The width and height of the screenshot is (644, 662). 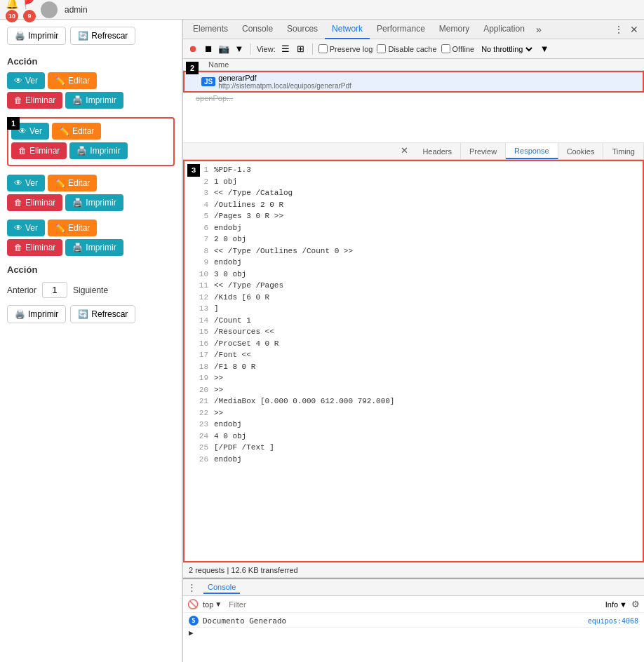 I want to click on console-log-row: S Documento Generado equipos:4068, so click(x=414, y=621).